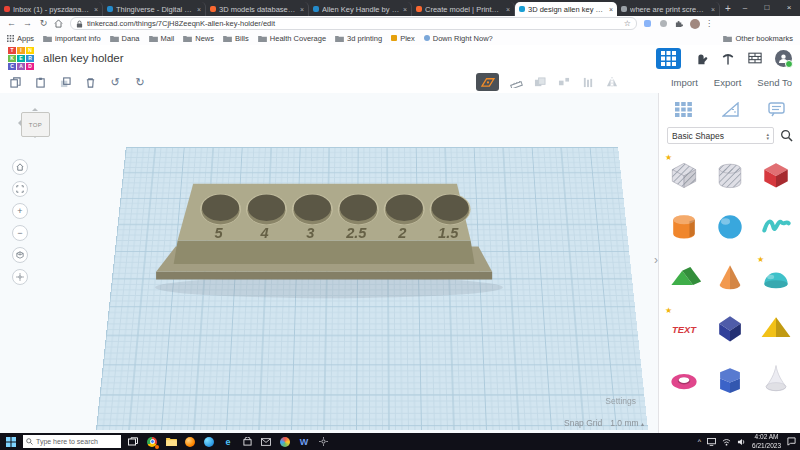  I want to click on browser-tab: Inbox (1) - pyszdana@gmail.c×, so click(52, 9).